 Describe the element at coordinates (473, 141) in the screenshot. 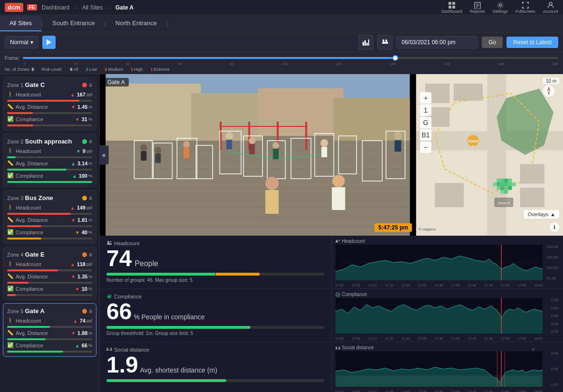

I see `svg-text: Zone` at that location.